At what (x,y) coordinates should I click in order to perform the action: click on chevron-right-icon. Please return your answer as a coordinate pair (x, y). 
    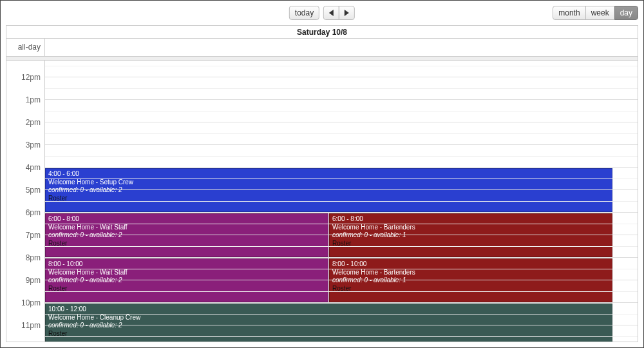
    Looking at the image, I should click on (346, 13).